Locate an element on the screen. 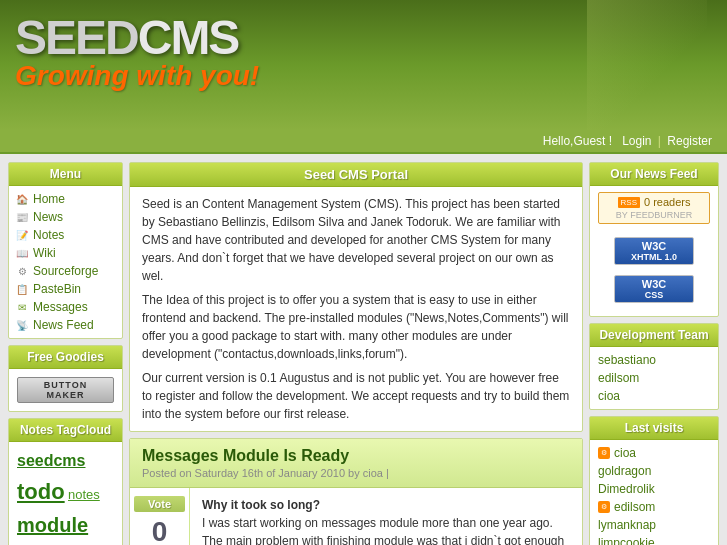 Image resolution: width=727 pixels, height=545 pixels. dev-member-sebastiano: sebastiano is located at coordinates (654, 360).